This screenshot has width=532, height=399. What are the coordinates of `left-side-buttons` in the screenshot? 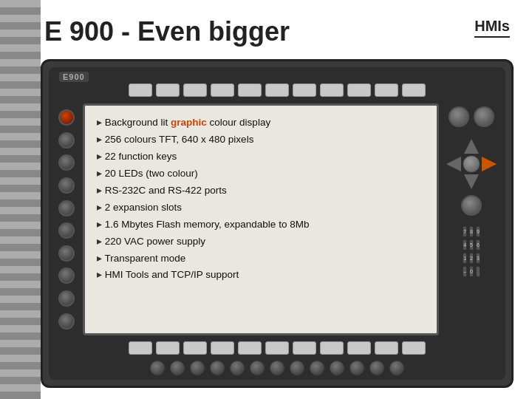 It's located at (66, 219).